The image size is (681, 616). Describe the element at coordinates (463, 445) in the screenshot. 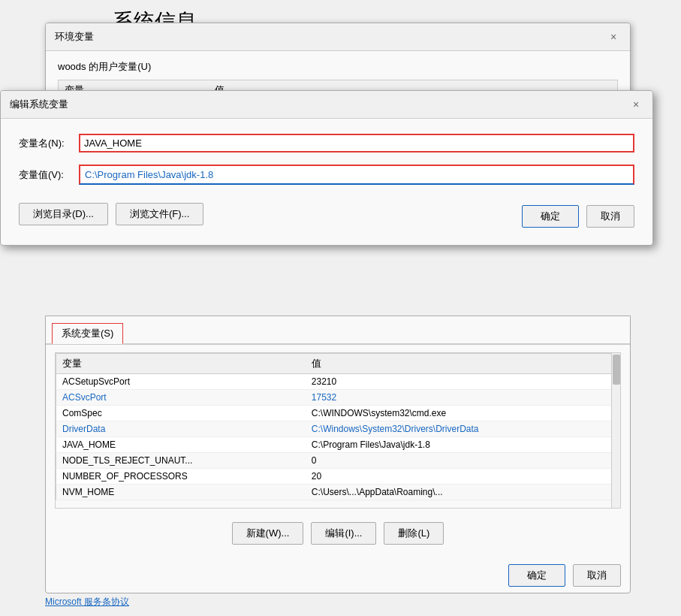

I see `sys-var-value: C:\Program Files\Java\jdk-1.8` at that location.